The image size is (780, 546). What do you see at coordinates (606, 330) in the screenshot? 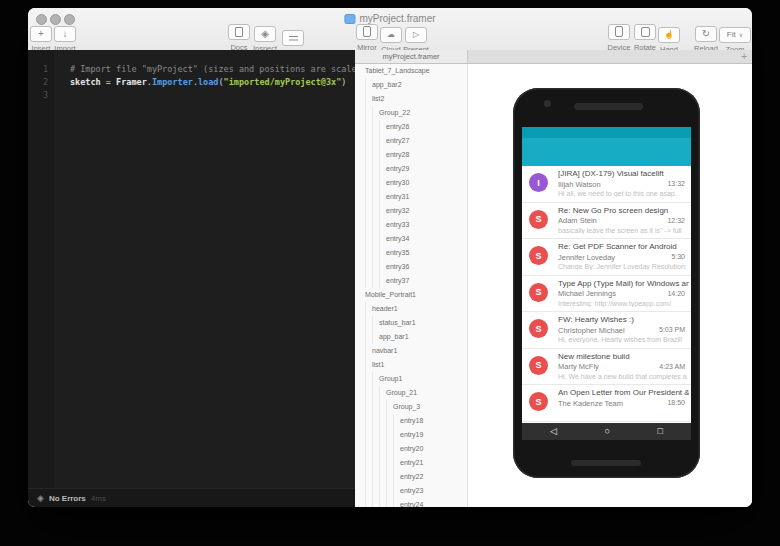
I see `email-list-item: S FW: Hearty Wishes :) Christopher Micha…` at bounding box center [606, 330].